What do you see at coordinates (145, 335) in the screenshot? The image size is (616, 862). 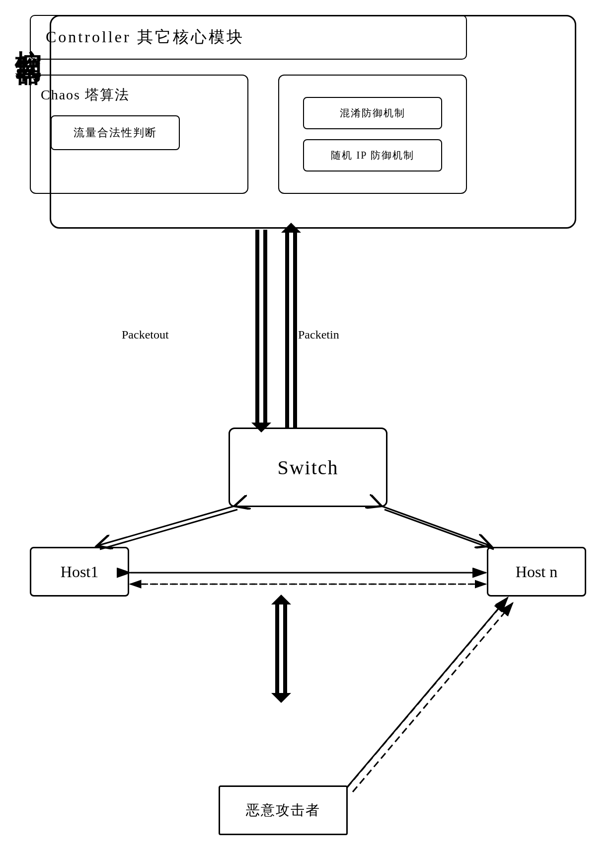 I see `packetout-label: Packetout` at bounding box center [145, 335].